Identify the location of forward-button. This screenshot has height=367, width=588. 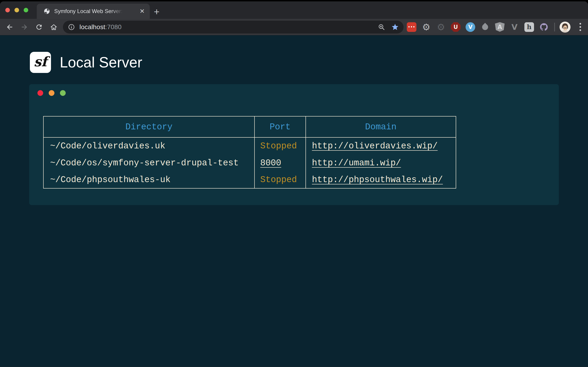
(24, 27).